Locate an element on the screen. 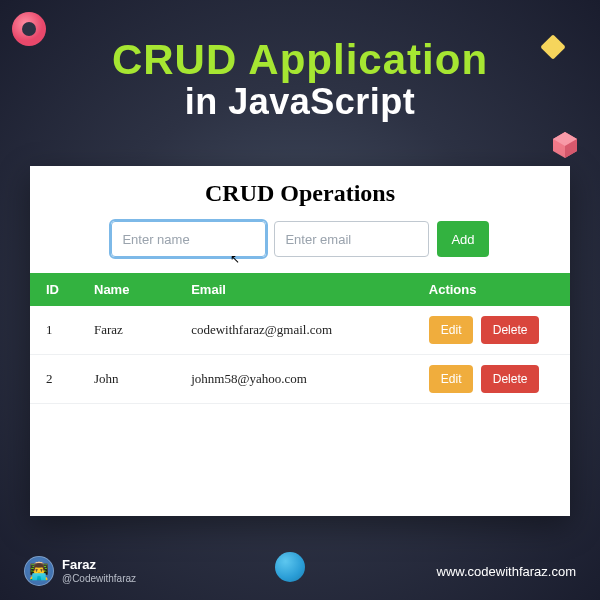  cell-name: John is located at coordinates (132, 380).